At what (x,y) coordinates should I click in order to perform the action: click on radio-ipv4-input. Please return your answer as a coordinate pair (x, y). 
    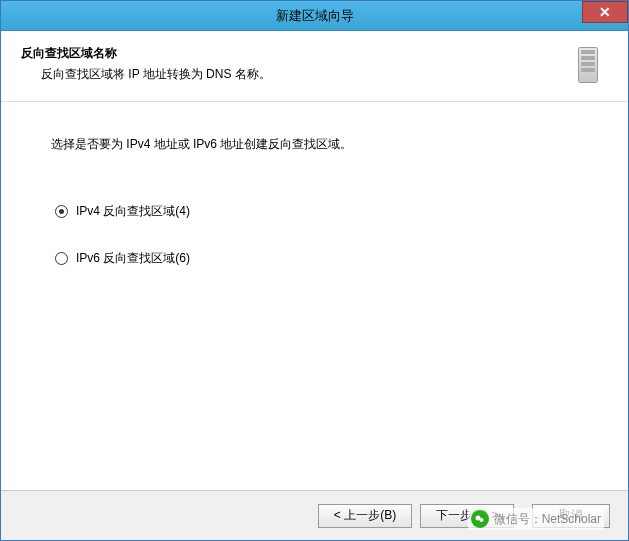
    Looking at the image, I should click on (62, 212).